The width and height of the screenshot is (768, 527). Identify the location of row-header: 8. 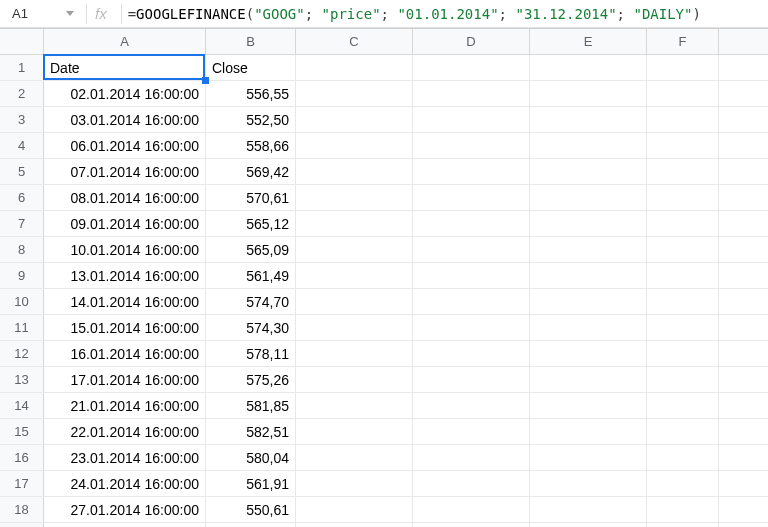
(22, 250).